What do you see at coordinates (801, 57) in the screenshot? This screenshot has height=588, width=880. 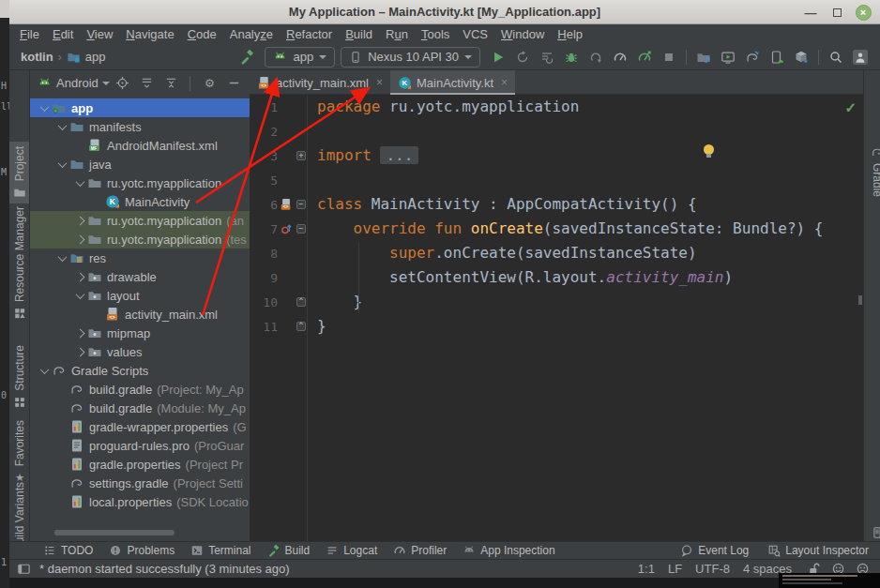 I see `sdk-manager-button` at bounding box center [801, 57].